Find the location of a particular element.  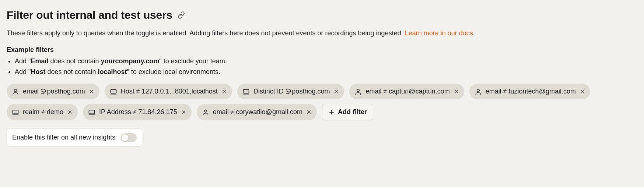

anchor-link-icon is located at coordinates (181, 15).